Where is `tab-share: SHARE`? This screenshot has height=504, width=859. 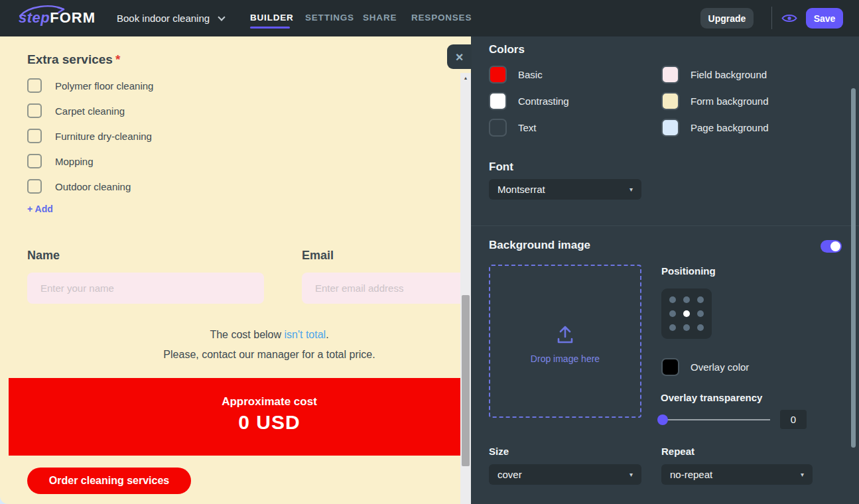
tab-share: SHARE is located at coordinates (379, 17).